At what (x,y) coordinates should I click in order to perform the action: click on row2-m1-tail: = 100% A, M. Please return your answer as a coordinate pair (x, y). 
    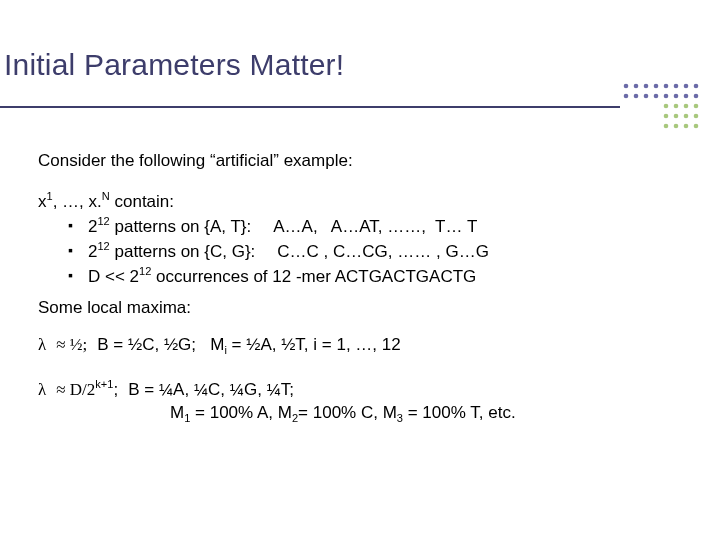
    Looking at the image, I should click on (241, 412).